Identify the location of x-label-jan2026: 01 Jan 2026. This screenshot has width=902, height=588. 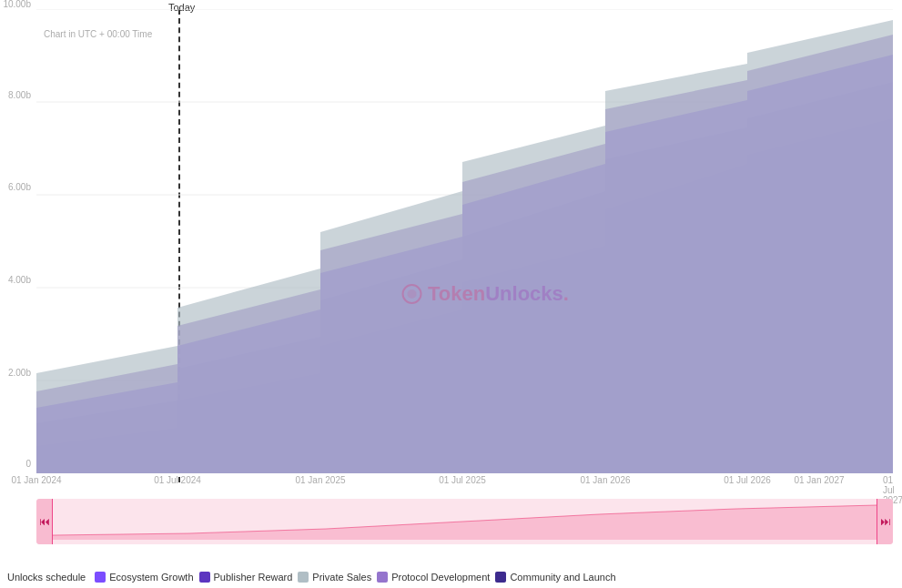
(604, 481).